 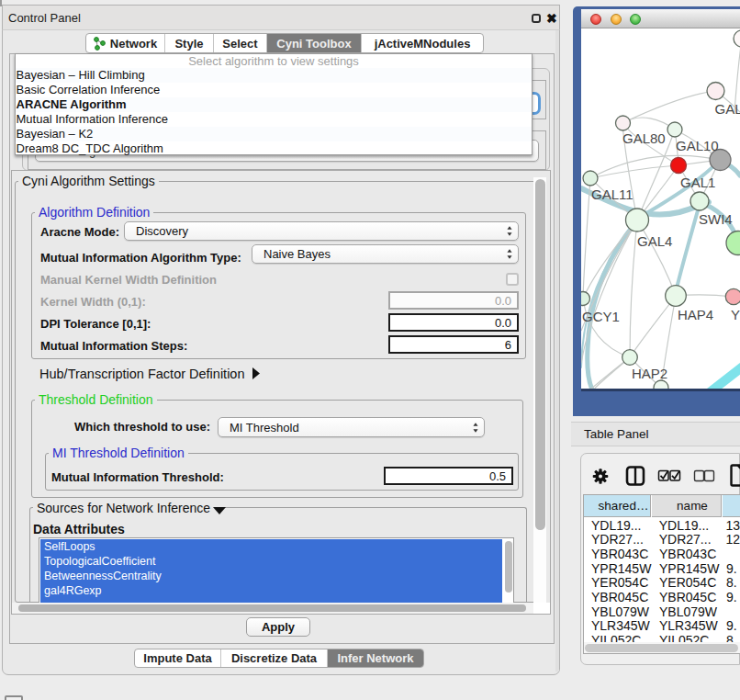 I want to click on svg-text: GAL10, so click(x=698, y=145).